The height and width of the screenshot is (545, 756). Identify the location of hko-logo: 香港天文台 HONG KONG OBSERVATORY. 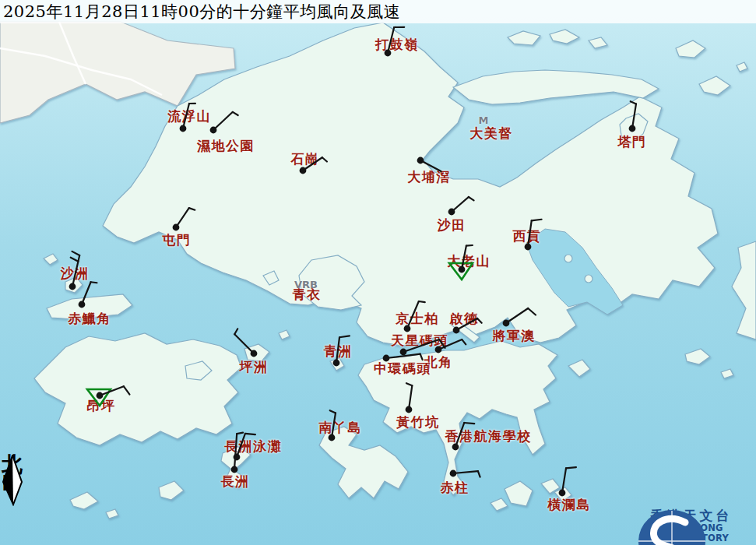
(691, 526).